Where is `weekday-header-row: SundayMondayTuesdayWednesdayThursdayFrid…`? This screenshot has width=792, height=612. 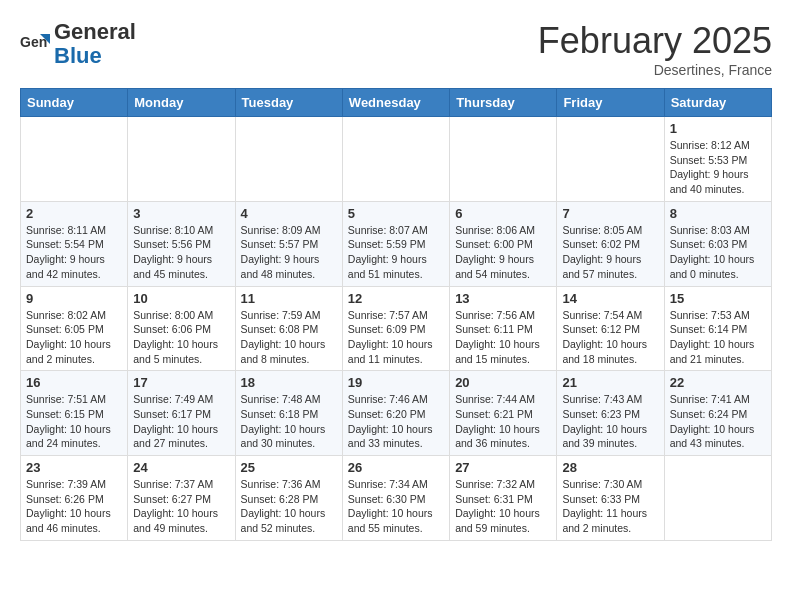 weekday-header-row: SundayMondayTuesdayWednesdayThursdayFrid… is located at coordinates (396, 103).